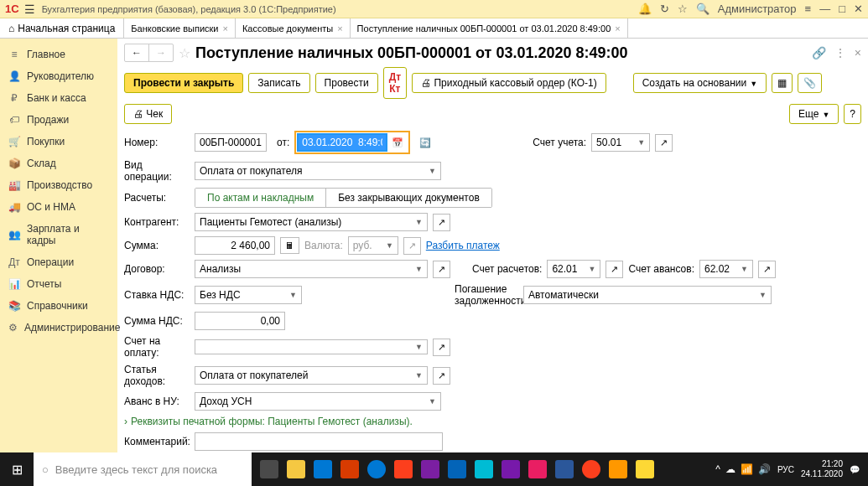  Describe the element at coordinates (614, 270) in the screenshot. I see `open-acc-calc-icon: ↗` at that location.